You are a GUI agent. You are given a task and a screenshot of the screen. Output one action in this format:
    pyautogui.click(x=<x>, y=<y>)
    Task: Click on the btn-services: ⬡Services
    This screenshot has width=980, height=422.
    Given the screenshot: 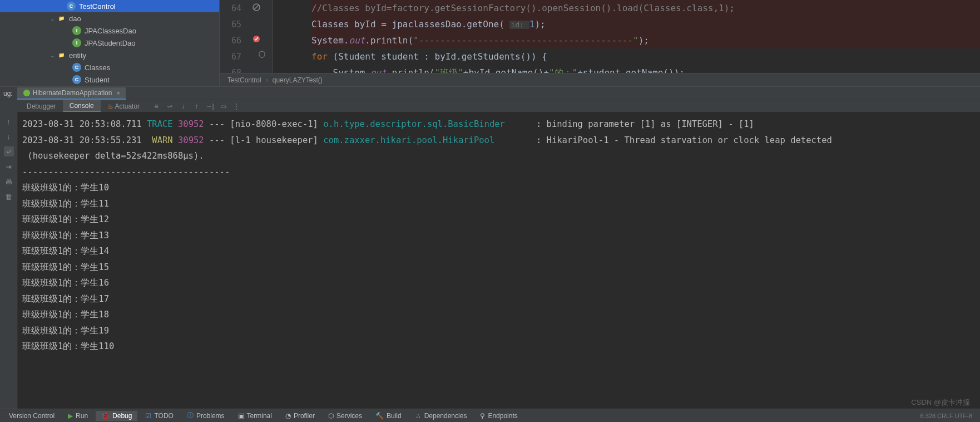 What is the action you would take?
    pyautogui.click(x=345, y=416)
    